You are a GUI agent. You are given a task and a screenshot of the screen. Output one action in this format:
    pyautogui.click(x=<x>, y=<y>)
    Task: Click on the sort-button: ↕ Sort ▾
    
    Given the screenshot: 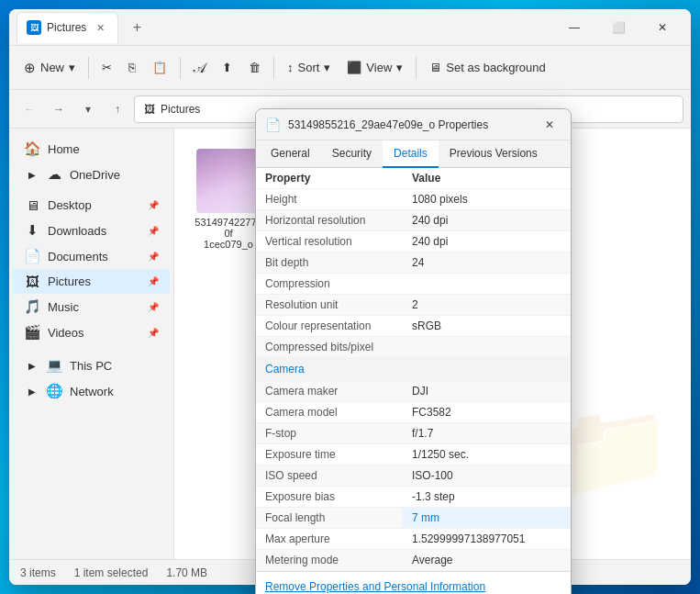 What is the action you would take?
    pyautogui.click(x=308, y=68)
    